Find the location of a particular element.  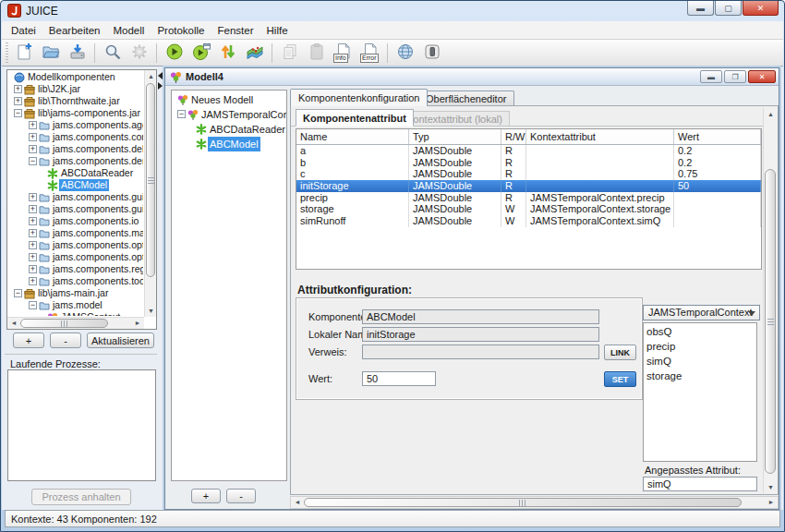

tree-item-jamscontext: JAMSContext is located at coordinates (76, 314).